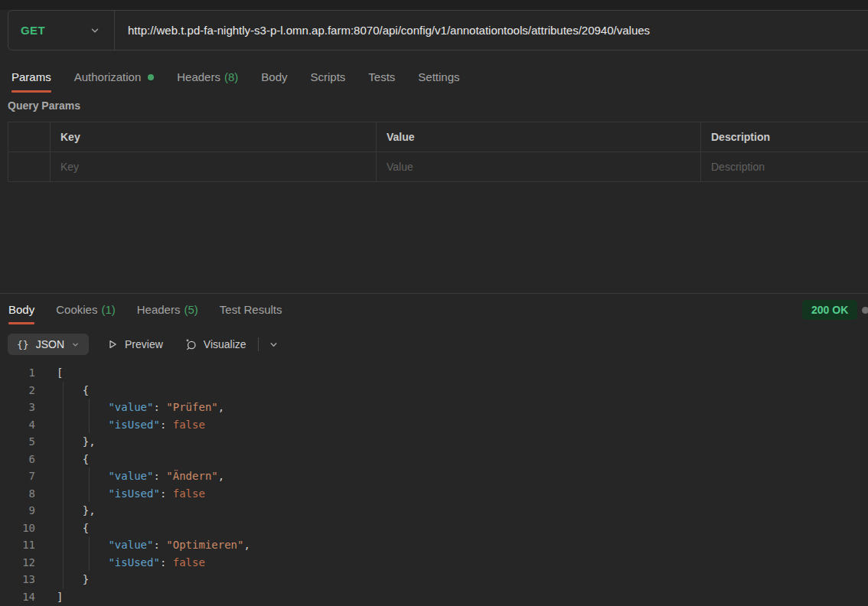 The width and height of the screenshot is (868, 606). What do you see at coordinates (439, 77) in the screenshot?
I see `tab-settings: Settings` at bounding box center [439, 77].